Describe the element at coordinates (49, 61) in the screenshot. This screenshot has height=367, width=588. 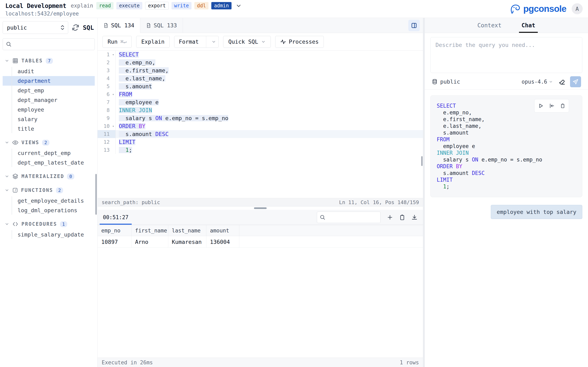
I see `section-header-tables: TABLES7` at that location.